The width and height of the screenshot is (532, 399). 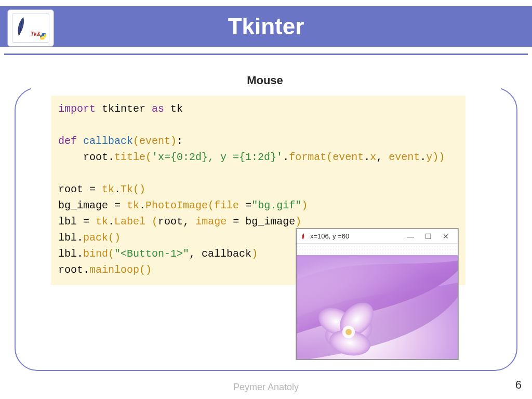 I want to click on slide-title: Tkinter, so click(x=266, y=26).